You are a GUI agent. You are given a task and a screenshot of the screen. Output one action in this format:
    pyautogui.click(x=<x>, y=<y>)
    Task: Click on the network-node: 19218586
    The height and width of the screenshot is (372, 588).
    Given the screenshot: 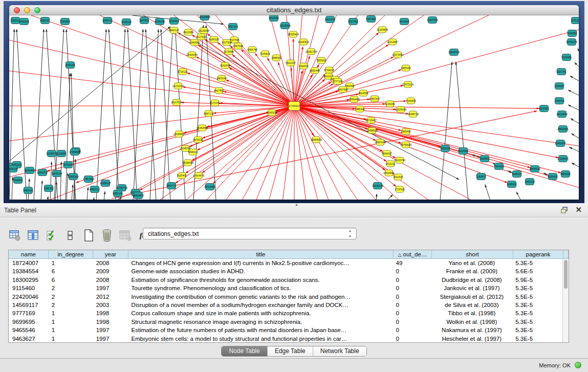 What is the action you would take?
    pyautogui.click(x=285, y=26)
    